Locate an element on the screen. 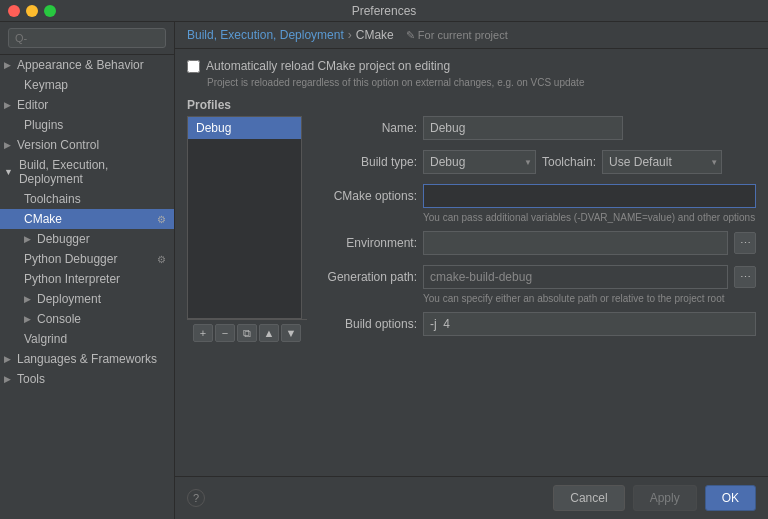  copy-profile-button: ⧉ is located at coordinates (247, 333).